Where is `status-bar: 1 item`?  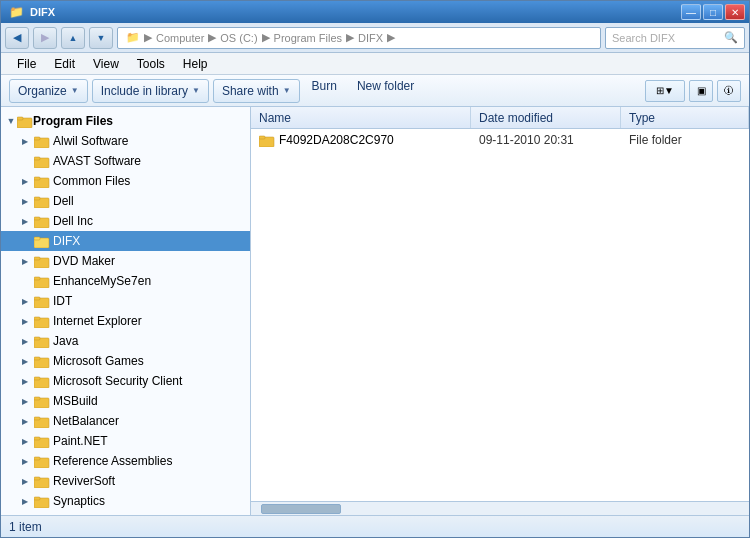
status-bar: 1 item is located at coordinates (375, 526).